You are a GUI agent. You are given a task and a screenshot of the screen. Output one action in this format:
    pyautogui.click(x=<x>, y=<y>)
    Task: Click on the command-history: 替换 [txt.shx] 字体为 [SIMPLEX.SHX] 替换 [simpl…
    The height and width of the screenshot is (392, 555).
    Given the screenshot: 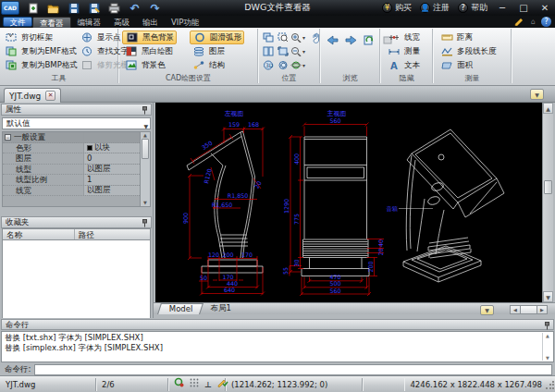 What is the action you would take?
    pyautogui.click(x=278, y=347)
    